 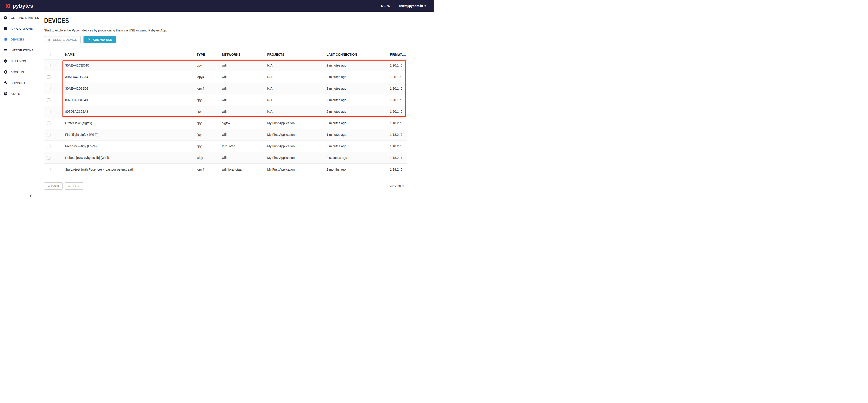 I want to click on next-button: NEXT →, so click(x=74, y=186).